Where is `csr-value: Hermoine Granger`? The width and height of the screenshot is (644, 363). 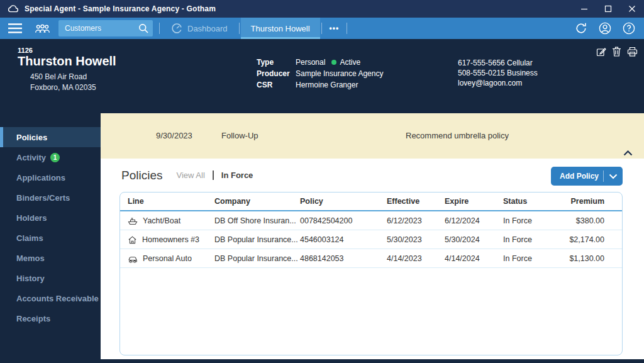
csr-value: Hermoine Granger is located at coordinates (340, 85).